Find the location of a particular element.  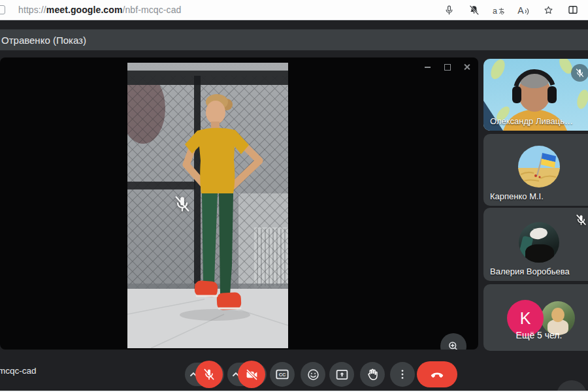

meeting-code: mcqc-cad is located at coordinates (18, 371).